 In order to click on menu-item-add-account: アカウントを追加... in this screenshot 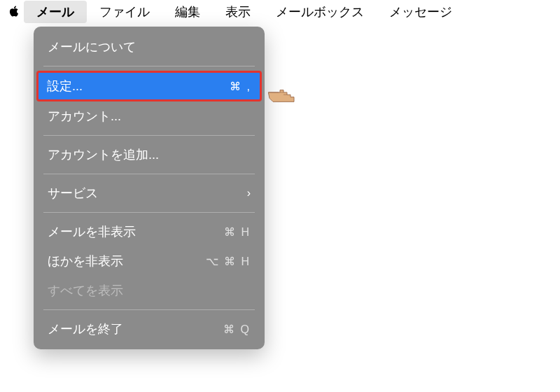, I will do `click(149, 155)`.